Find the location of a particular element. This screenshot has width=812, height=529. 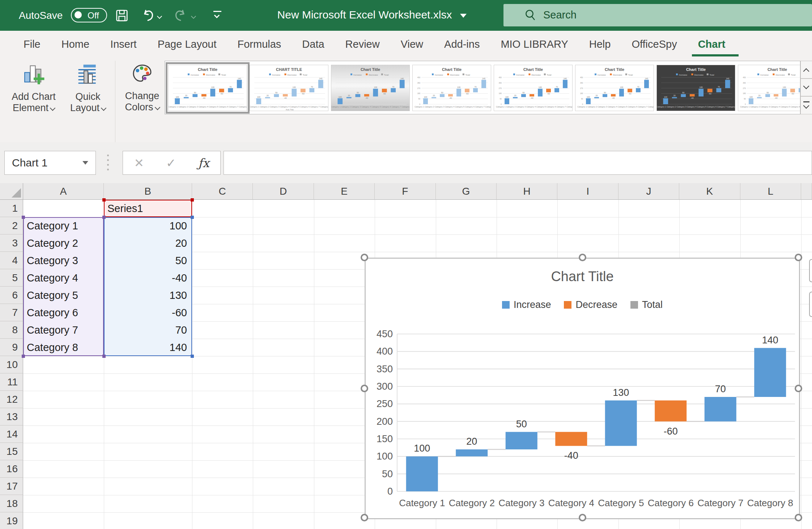

name-box-dropdown-icon is located at coordinates (85, 163).